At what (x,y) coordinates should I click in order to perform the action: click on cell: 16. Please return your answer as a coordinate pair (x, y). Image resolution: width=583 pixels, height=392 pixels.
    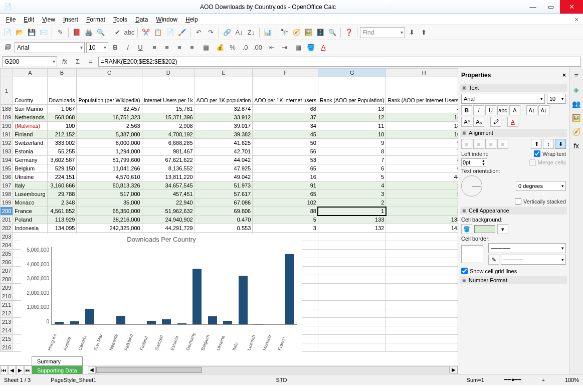
    Looking at the image, I should click on (286, 177).